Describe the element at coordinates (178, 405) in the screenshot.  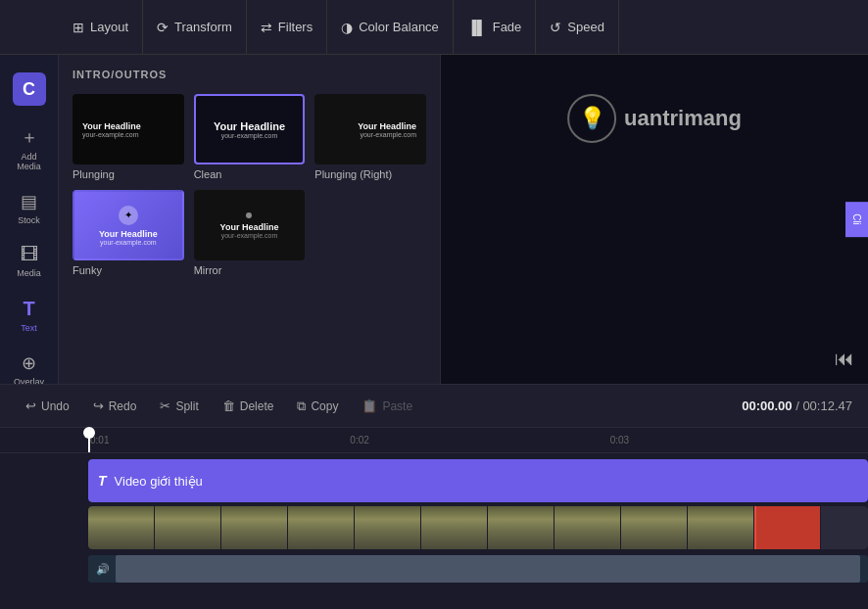
I see `split-button: ✂ Split` at that location.